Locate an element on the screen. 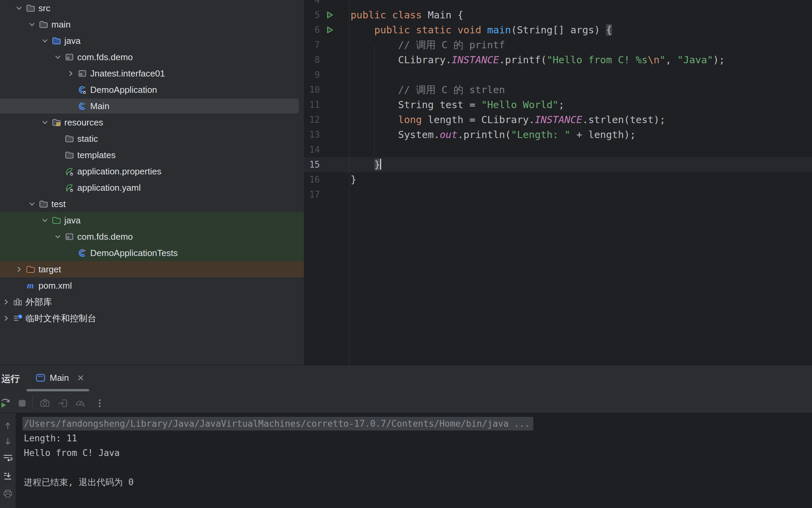 The image size is (812, 508). close-icon is located at coordinates (81, 378).